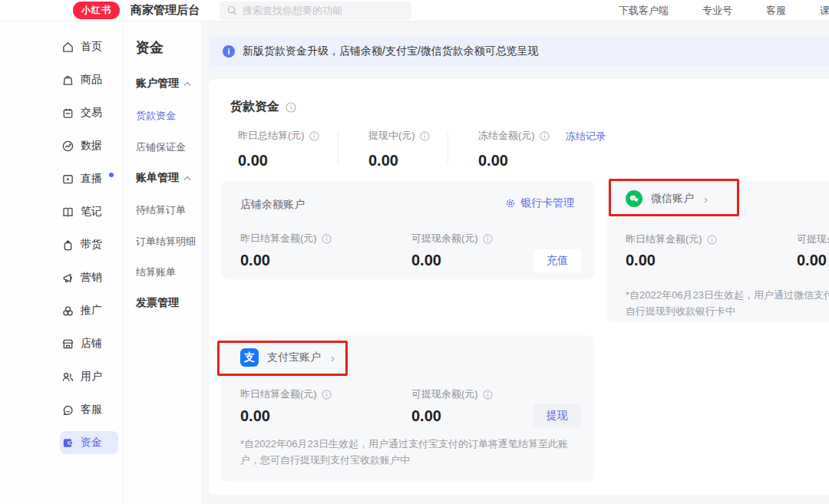 The width and height of the screenshot is (829, 504). I want to click on wechat-note: *自2022年06月23日生效起，用户通过微信支付的 自行提现到收款银行卡中, so click(728, 303).